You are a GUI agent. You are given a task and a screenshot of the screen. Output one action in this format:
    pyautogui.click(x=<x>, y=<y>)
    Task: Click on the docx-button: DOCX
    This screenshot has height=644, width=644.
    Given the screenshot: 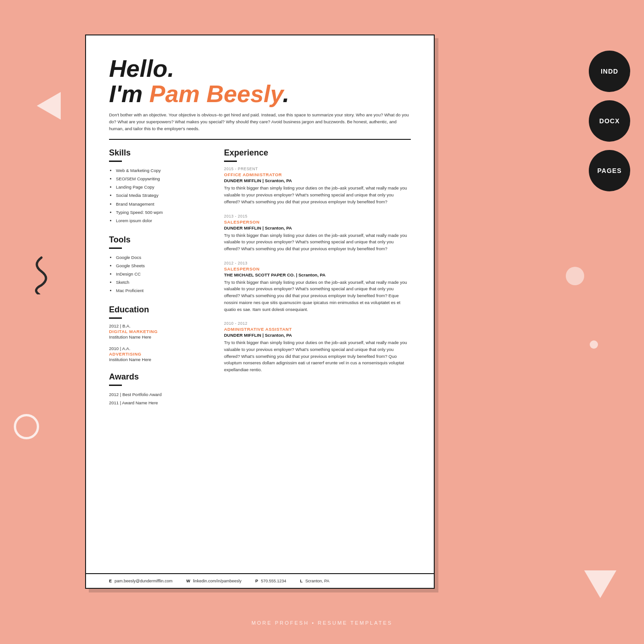 What is the action you would take?
    pyautogui.click(x=610, y=121)
    